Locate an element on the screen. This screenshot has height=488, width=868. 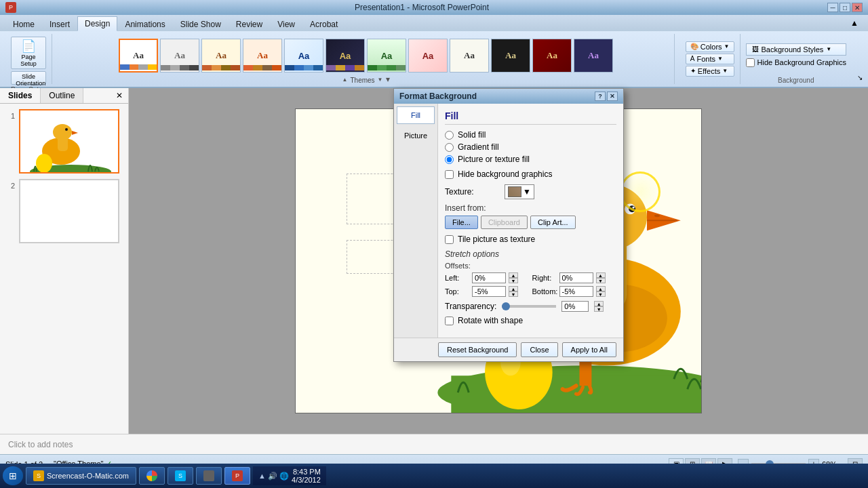
ribbon-collapse-btn: ▲ is located at coordinates (854, 23).